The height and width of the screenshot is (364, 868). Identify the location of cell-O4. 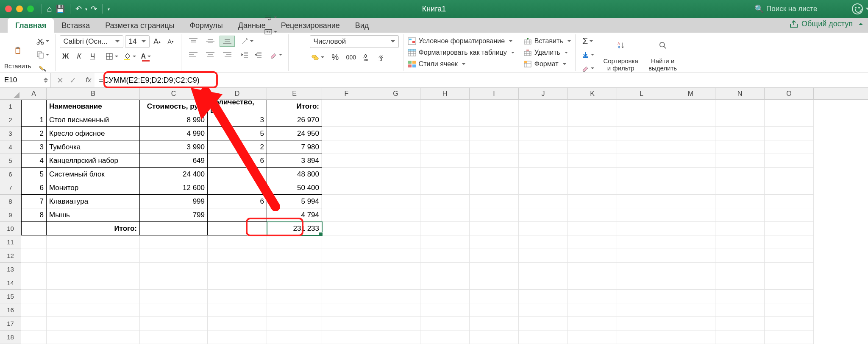
(789, 147).